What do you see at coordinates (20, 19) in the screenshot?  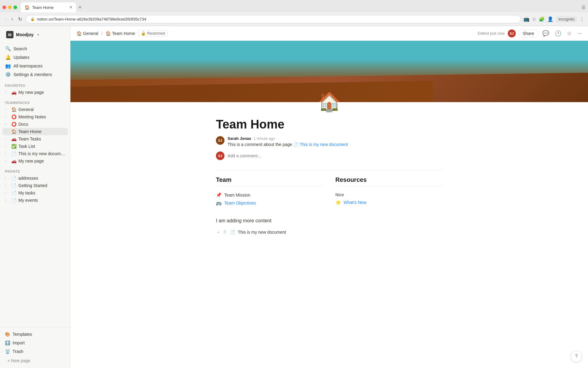 I see `refresh-button: ↻` at bounding box center [20, 19].